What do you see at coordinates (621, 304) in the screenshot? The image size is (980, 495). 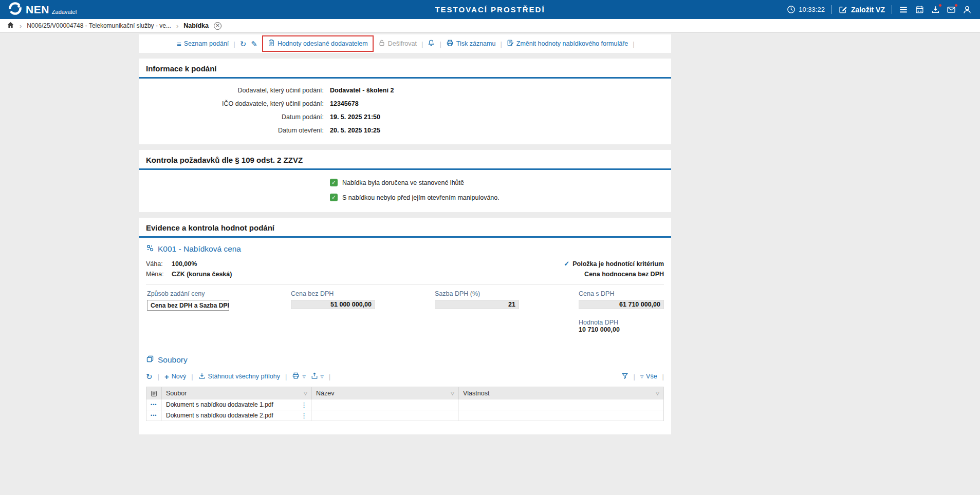 I see `price-inc-vat-input` at bounding box center [621, 304].